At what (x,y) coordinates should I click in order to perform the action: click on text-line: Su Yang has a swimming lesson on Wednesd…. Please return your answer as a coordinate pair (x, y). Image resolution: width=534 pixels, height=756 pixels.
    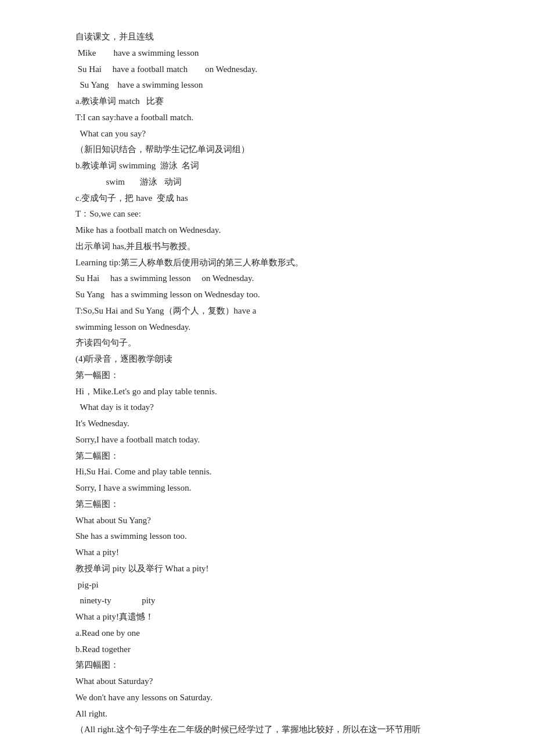
    Looking at the image, I should click on (267, 295).